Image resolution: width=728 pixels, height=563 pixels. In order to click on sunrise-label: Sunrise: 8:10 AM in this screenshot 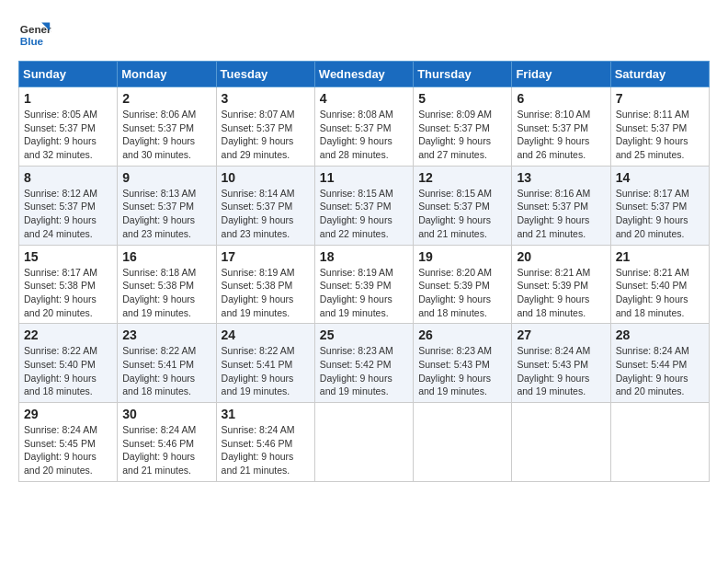, I will do `click(553, 114)`.